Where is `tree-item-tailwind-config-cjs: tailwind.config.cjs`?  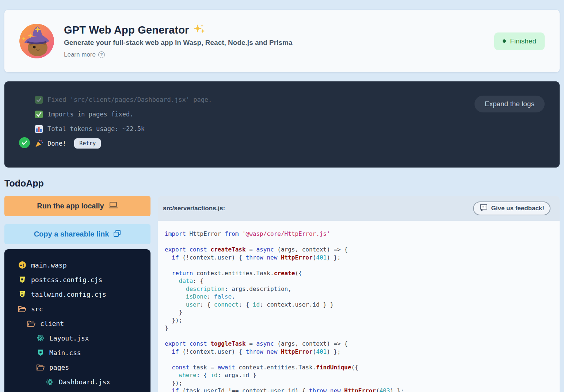 tree-item-tailwind-config-cjs: tailwind.config.cjs is located at coordinates (77, 294).